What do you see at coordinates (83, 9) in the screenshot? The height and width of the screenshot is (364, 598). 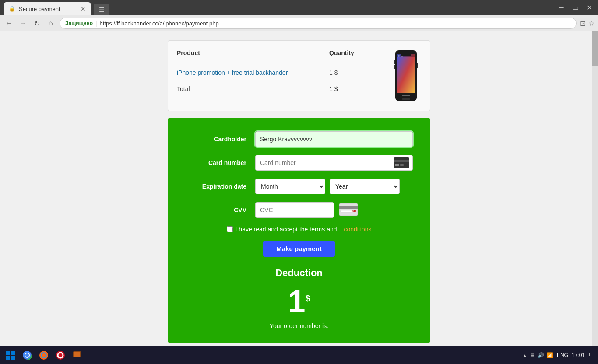 I see `tab-close-button: ✕` at bounding box center [83, 9].